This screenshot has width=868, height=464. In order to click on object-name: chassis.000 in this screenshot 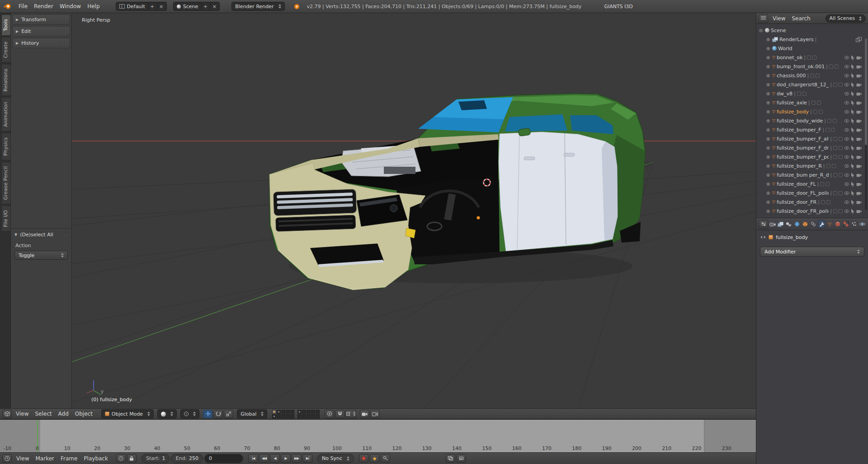, I will do `click(791, 76)`.